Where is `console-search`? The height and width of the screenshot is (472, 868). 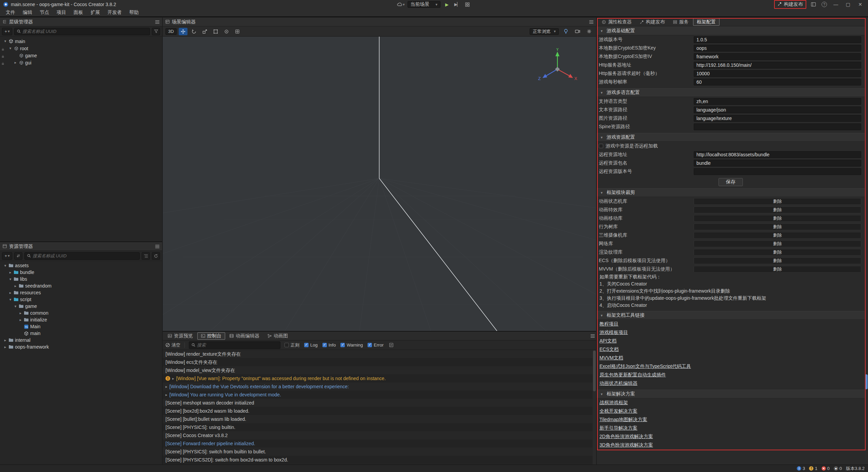
console-search is located at coordinates (235, 345).